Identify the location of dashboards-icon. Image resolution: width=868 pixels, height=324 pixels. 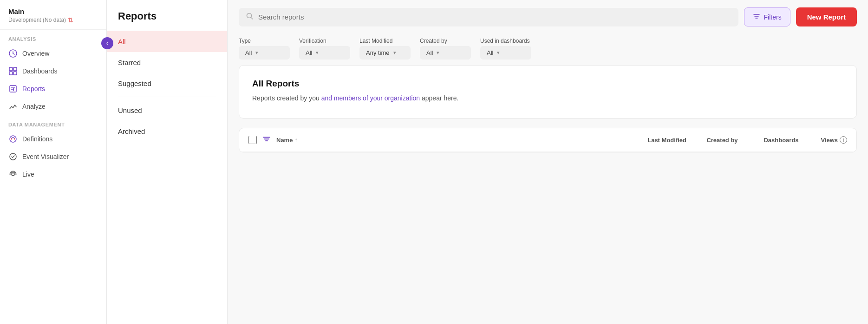
(13, 71).